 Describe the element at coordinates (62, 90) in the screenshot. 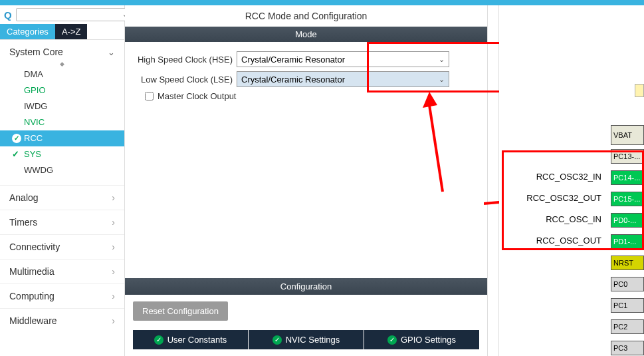

I see `sidebar-item-gpio: GPIO` at that location.